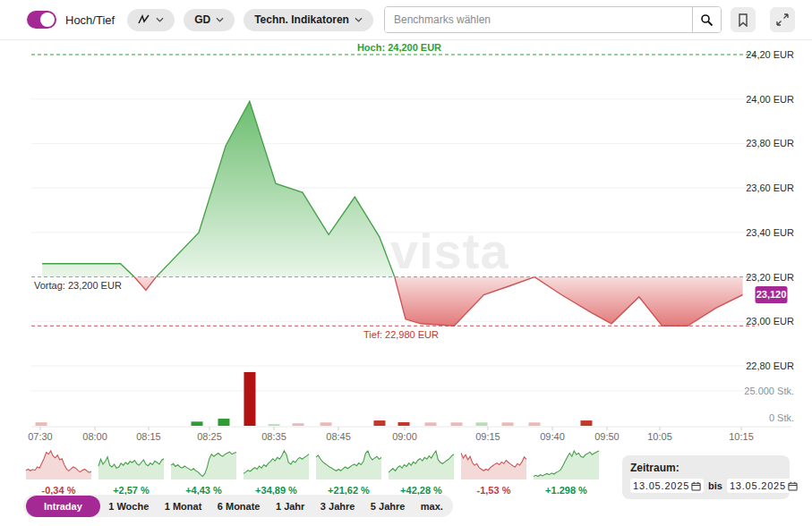 The width and height of the screenshot is (812, 526). I want to click on high-line-label: Hoch: 24,200 EUR, so click(399, 47).